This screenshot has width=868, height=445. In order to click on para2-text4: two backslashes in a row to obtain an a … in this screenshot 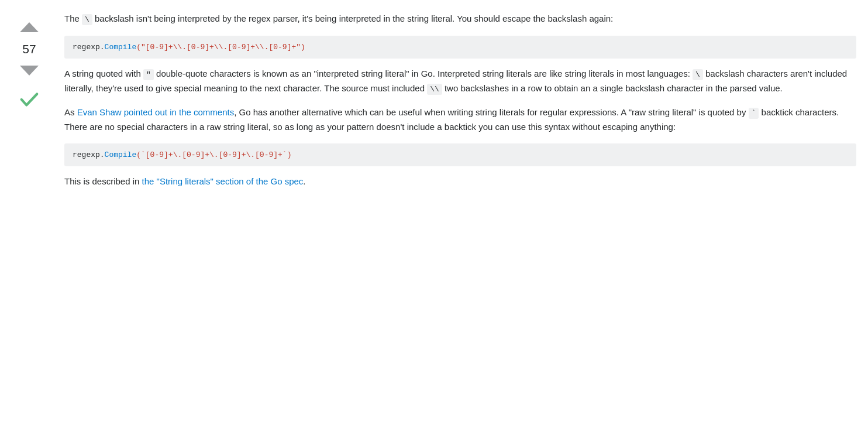, I will do `click(612, 88)`.